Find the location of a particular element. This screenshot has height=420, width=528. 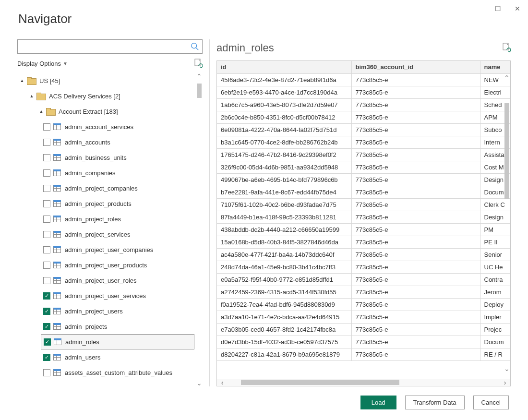

tree-table-item: ✓admin_roles is located at coordinates (107, 342).